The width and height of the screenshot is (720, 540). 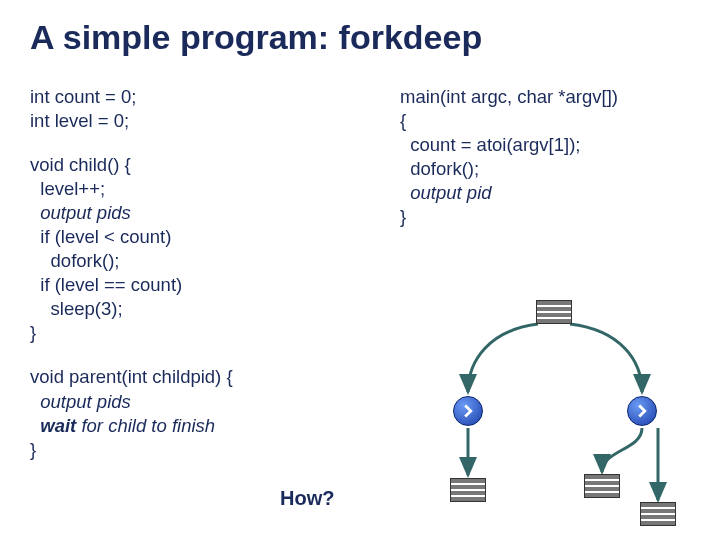 I want to click on parent-wait-kw: wait, so click(x=53, y=426).